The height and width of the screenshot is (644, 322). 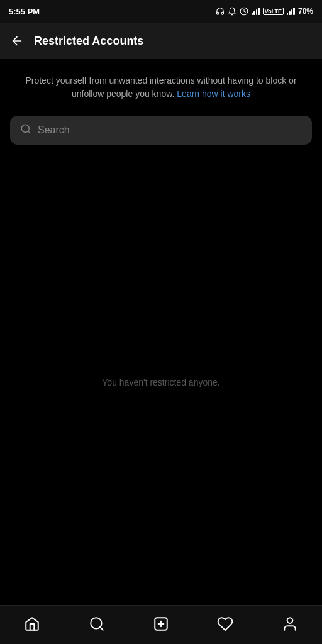 I want to click on status-icons: VoLTE 70%, so click(x=264, y=11).